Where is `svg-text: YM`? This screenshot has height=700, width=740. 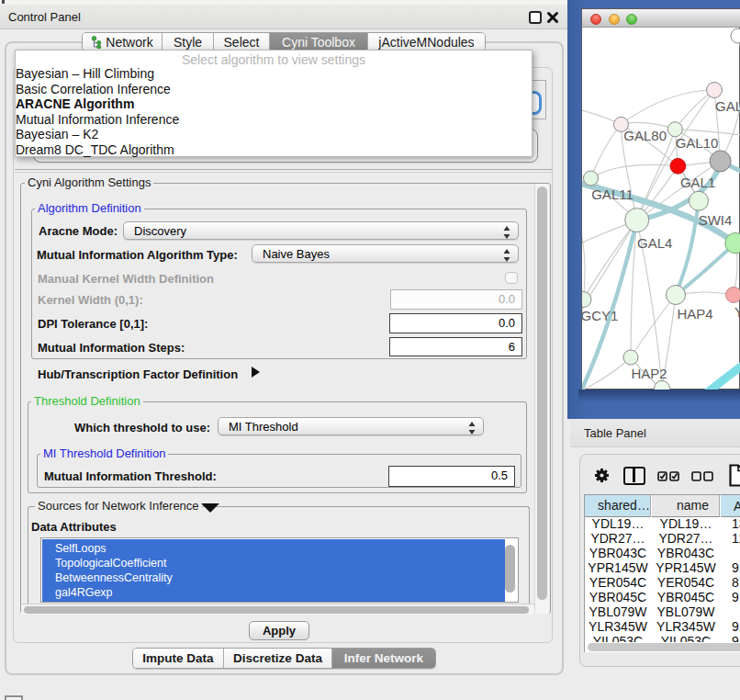 svg-text: YM is located at coordinates (737, 312).